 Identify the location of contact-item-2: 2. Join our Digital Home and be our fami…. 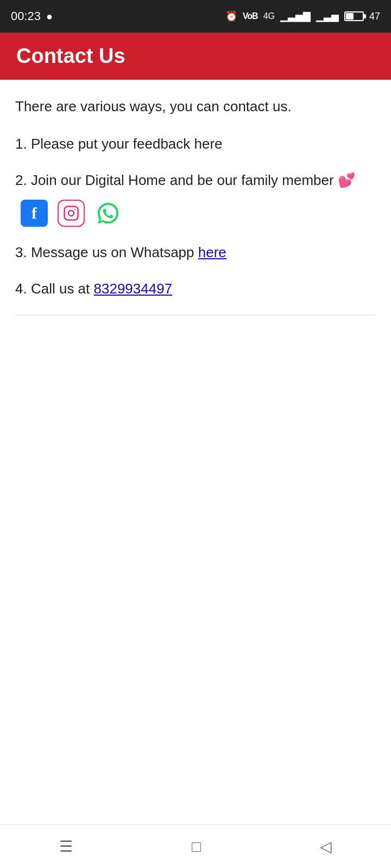
(195, 199).